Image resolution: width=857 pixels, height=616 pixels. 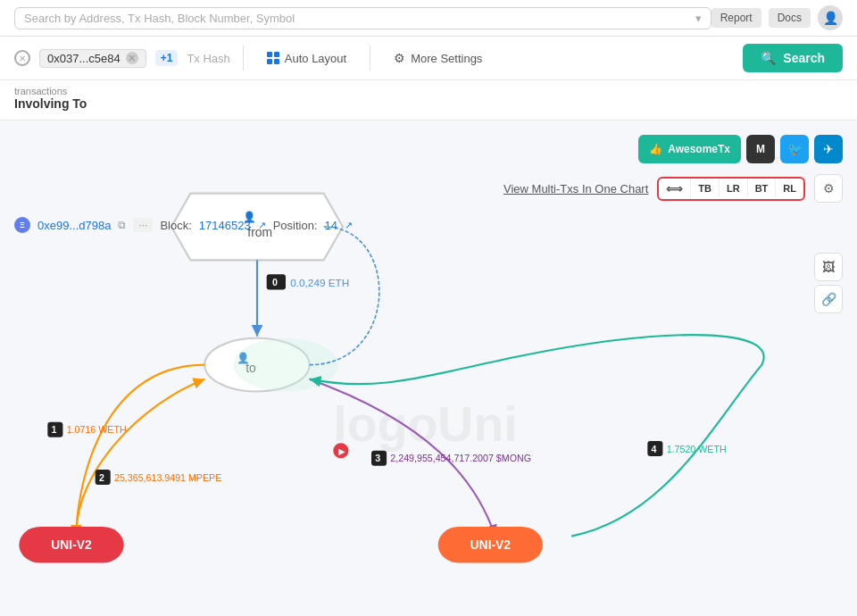 I want to click on awesome-tx-label: AwesomeTx, so click(x=699, y=149).